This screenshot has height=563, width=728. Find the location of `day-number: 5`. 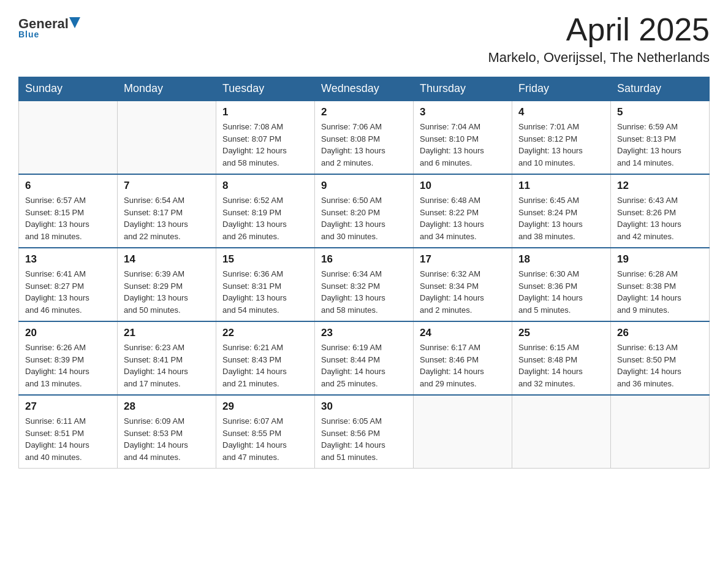

day-number: 5 is located at coordinates (660, 112).